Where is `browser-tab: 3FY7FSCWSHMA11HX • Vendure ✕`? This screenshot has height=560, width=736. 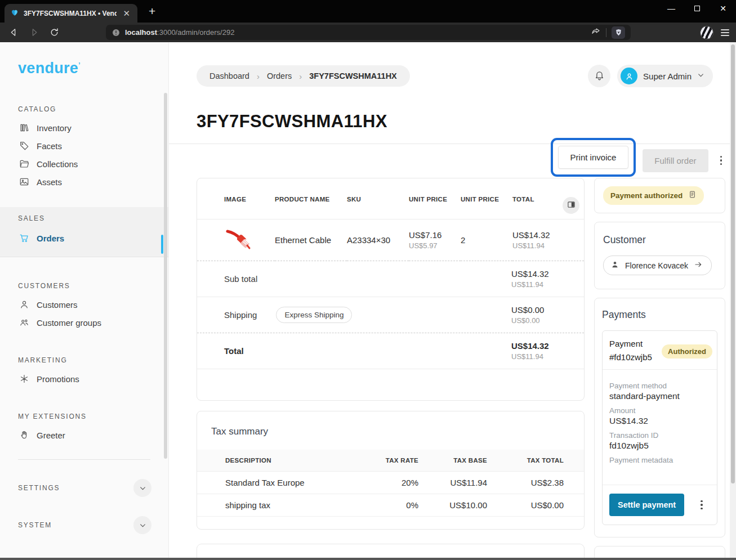
browser-tab: 3FY7FSCWSHMA11HX • Vendure ✕ is located at coordinates (71, 14).